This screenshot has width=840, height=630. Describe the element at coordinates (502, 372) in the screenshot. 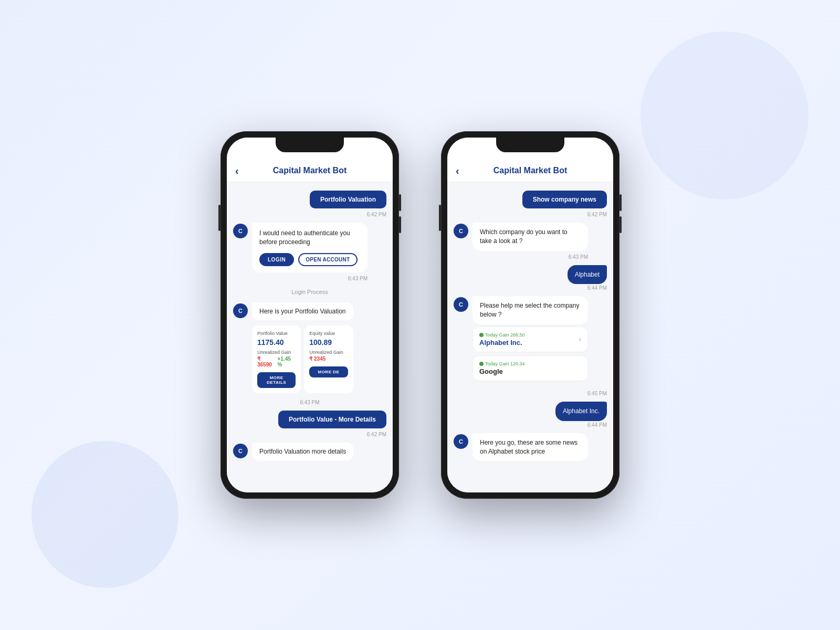

I see `google-name: Google` at that location.